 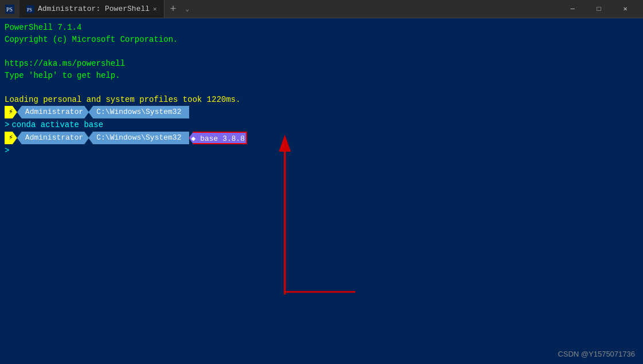 What do you see at coordinates (187, 9) in the screenshot?
I see `tab-dropdown-button: ⌄` at bounding box center [187, 9].